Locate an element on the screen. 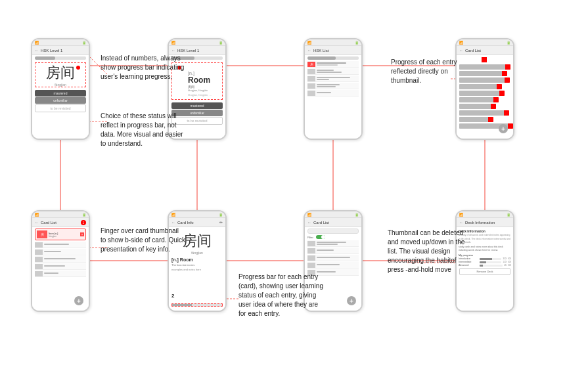 The width and height of the screenshot is (565, 392). phone-5-title: Card List is located at coordinates (49, 223).